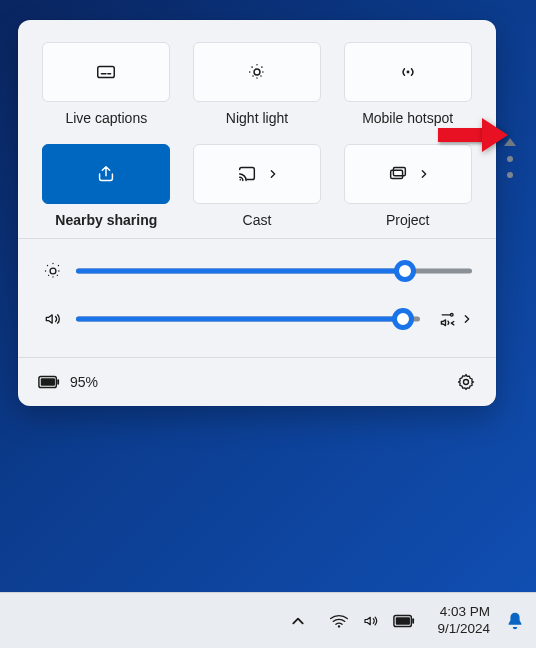 Image resolution: width=536 pixels, height=648 pixels. What do you see at coordinates (408, 186) in the screenshot?
I see `tile-project: Project` at bounding box center [408, 186].